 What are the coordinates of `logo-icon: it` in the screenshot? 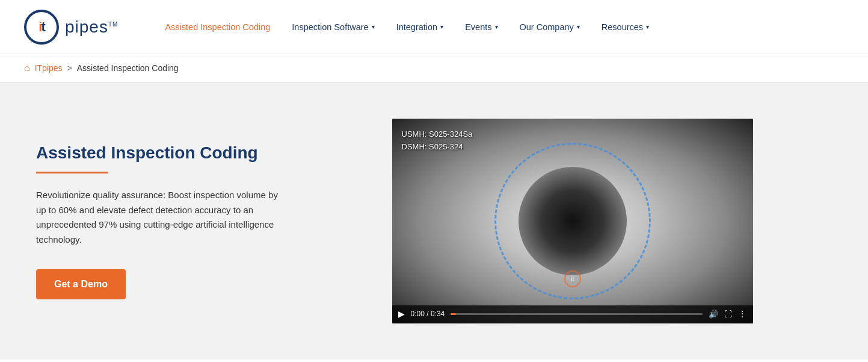 It's located at (42, 27).